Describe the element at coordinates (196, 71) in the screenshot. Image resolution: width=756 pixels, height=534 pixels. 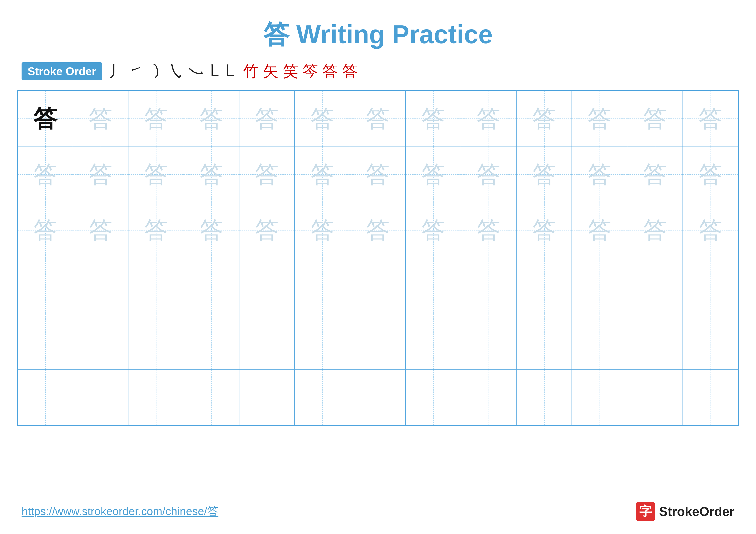
I see `stroke-5: ㇃` at that location.